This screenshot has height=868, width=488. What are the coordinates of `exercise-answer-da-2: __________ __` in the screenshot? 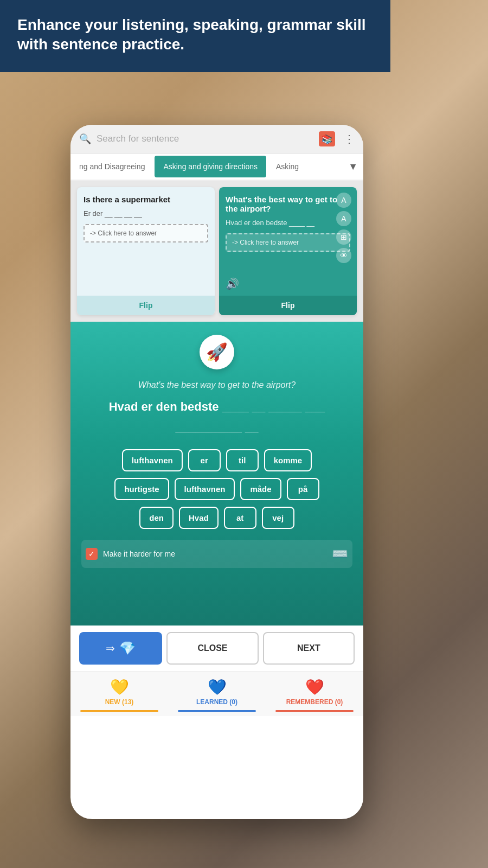 It's located at (217, 427).